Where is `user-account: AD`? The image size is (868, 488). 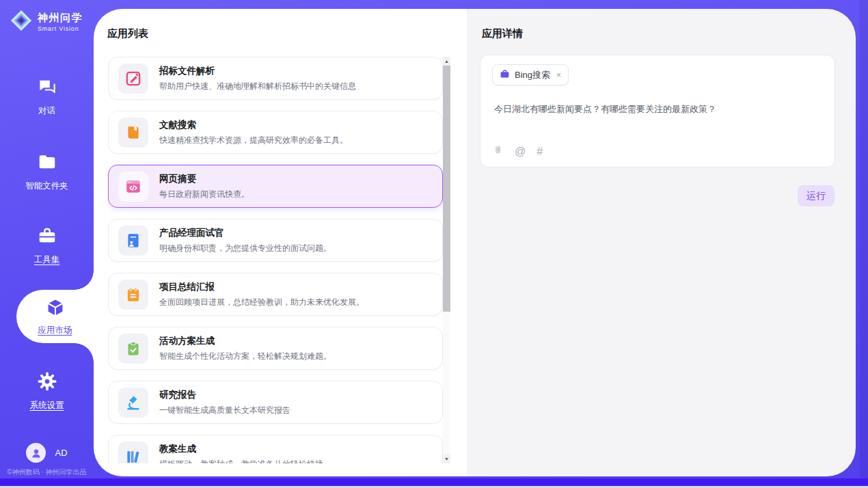 user-account: AD is located at coordinates (46, 452).